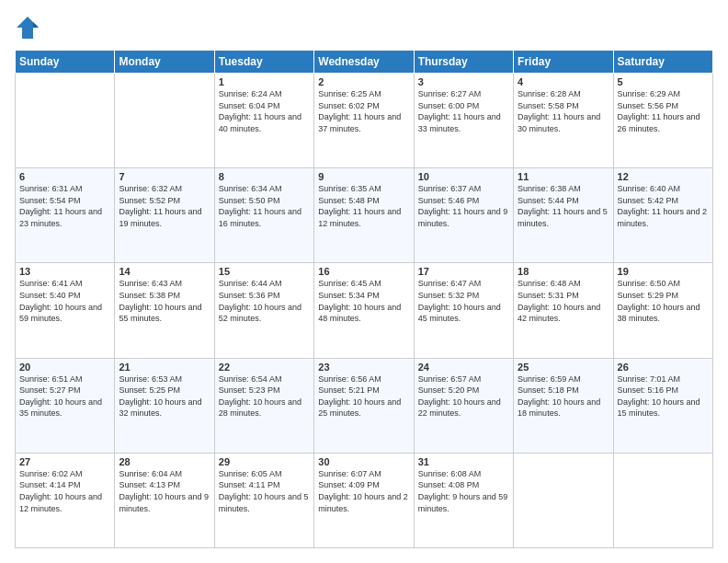  I want to click on calendar-cell: 6Sunrise: 6:31 AM Sunset: 5:54 PM Daylig…, so click(65, 215).